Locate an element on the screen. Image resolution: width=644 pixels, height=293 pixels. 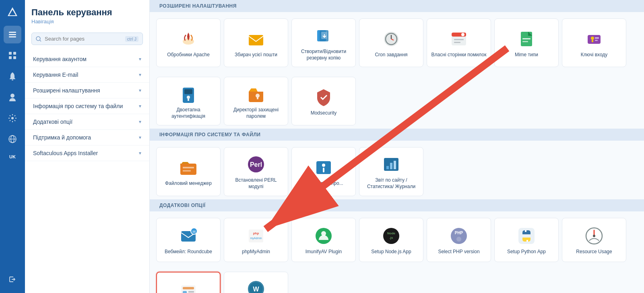
globe-icon is located at coordinates (12, 139).